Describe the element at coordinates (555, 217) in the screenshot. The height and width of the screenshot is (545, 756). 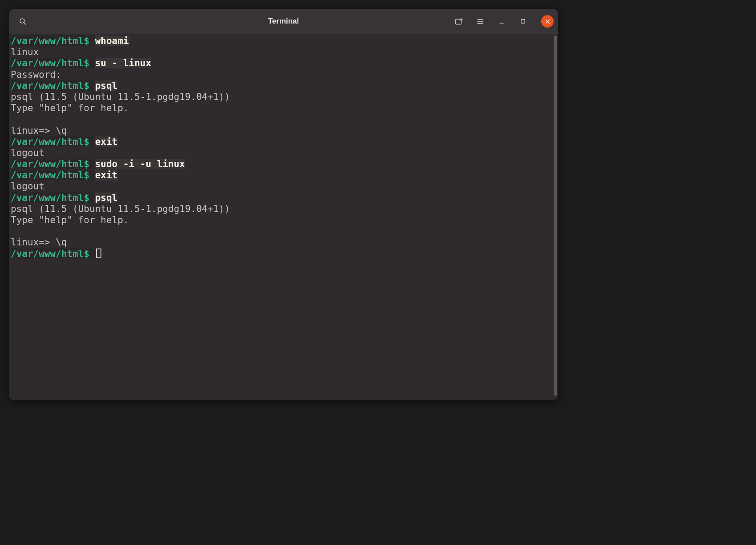
I see `scrollbar` at that location.